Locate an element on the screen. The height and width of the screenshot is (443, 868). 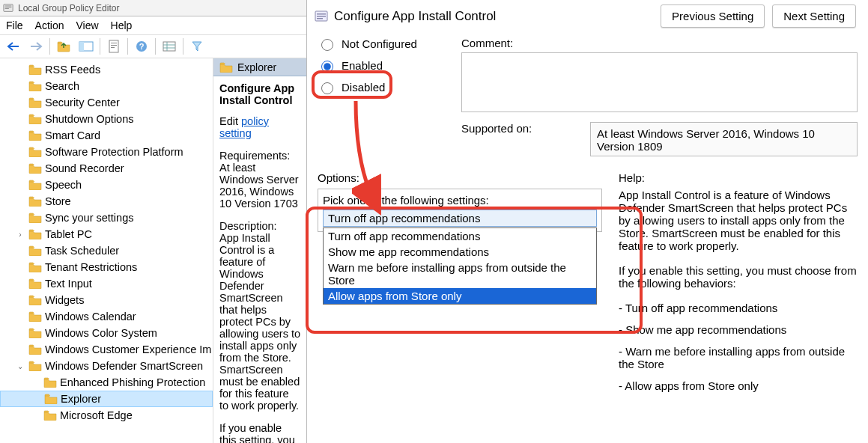
tree-item-microsoft-edge: Microsoft Edge is located at coordinates (106, 415).